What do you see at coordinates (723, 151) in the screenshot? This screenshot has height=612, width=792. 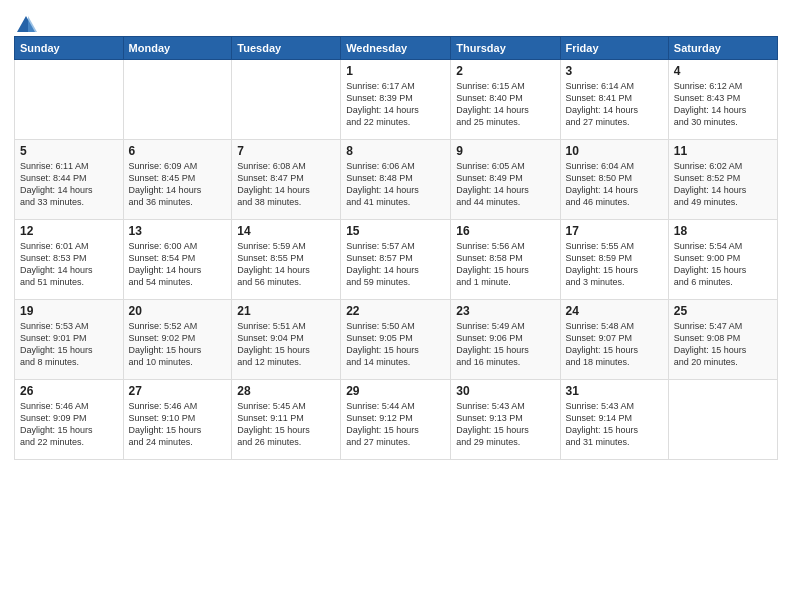 I see `day-number: 11` at bounding box center [723, 151].